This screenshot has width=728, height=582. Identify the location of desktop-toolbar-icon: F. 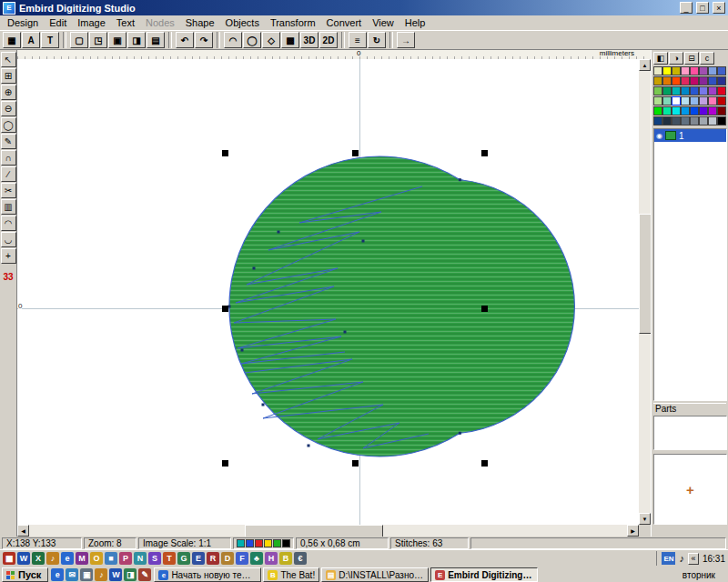
(242, 558).